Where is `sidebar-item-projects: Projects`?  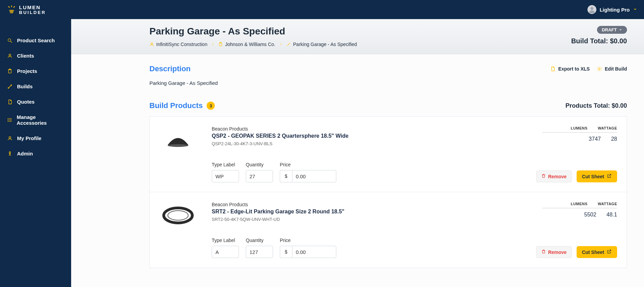
sidebar-item-projects: Projects is located at coordinates (35, 71).